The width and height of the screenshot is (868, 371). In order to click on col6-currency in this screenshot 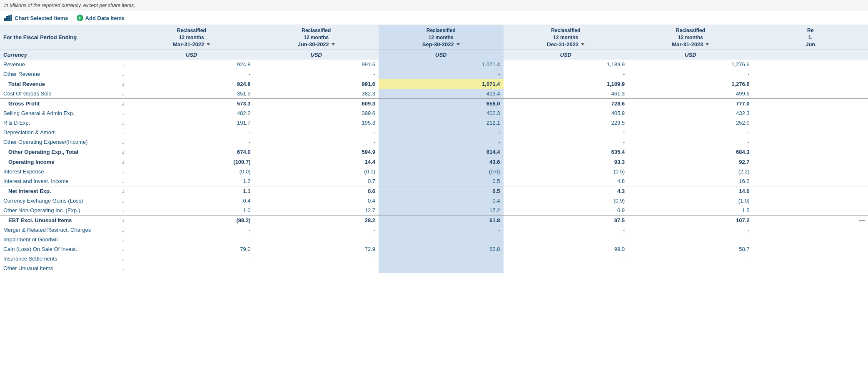, I will do `click(811, 55)`.